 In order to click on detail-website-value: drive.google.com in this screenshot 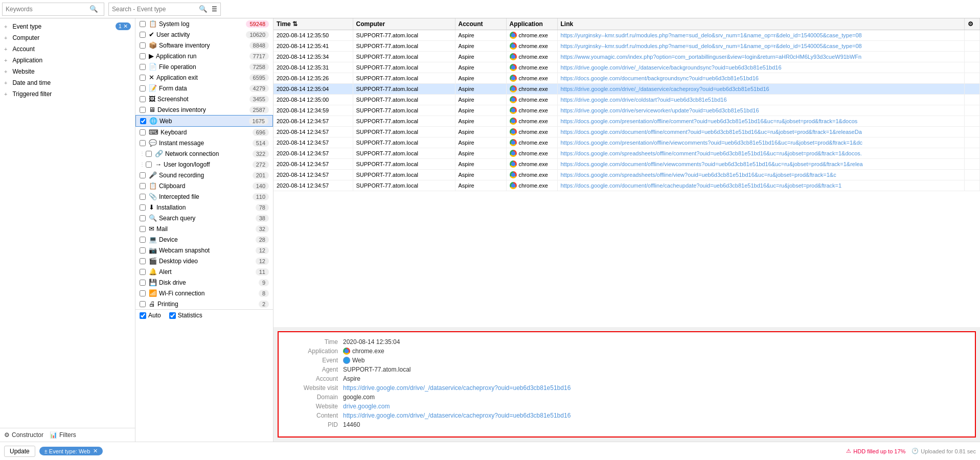, I will do `click(366, 406)`.